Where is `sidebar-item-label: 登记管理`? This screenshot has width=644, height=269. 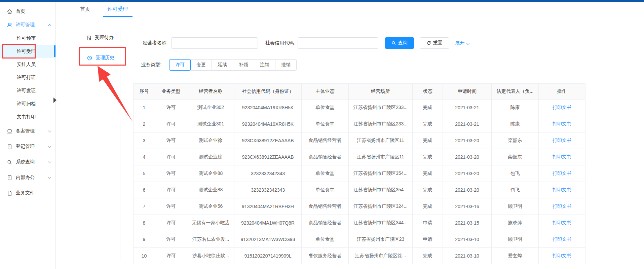
sidebar-item-label: 登记管理 is located at coordinates (25, 147).